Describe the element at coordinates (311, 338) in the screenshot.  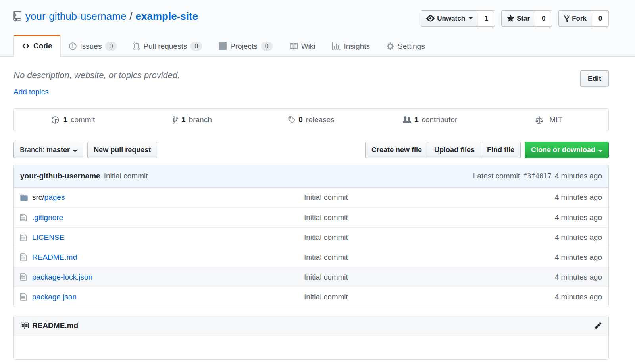
I see `readme-section: README.md` at that location.